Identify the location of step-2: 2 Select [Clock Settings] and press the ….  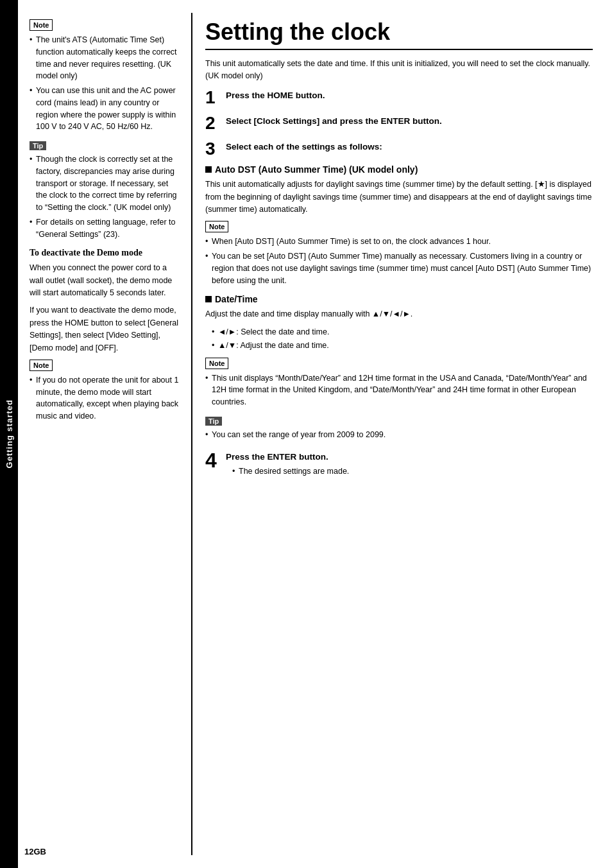
(399, 123).